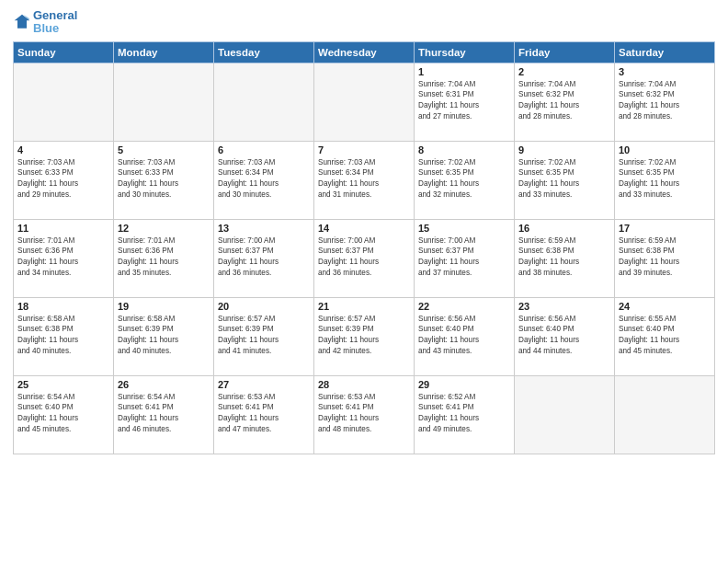 The width and height of the screenshot is (728, 563). I want to click on calendar-header-row: SundayMondayTuesdayWednesdayThursdayFrid…, so click(364, 52).